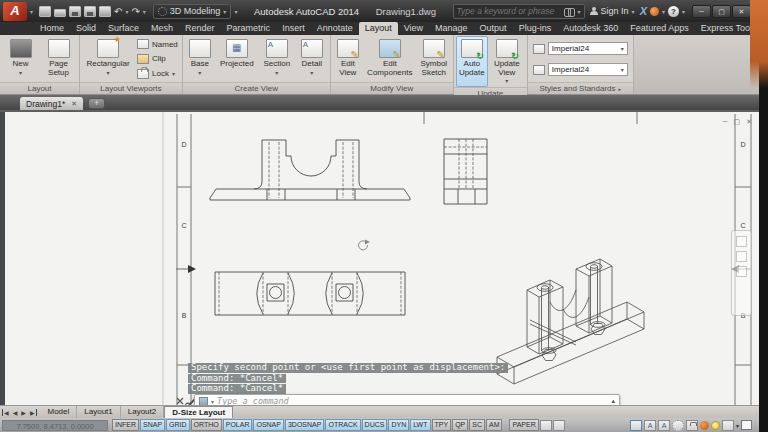  What do you see at coordinates (192, 12) in the screenshot?
I see `workspace-switcher: 3D Modeling ▾` at bounding box center [192, 12].